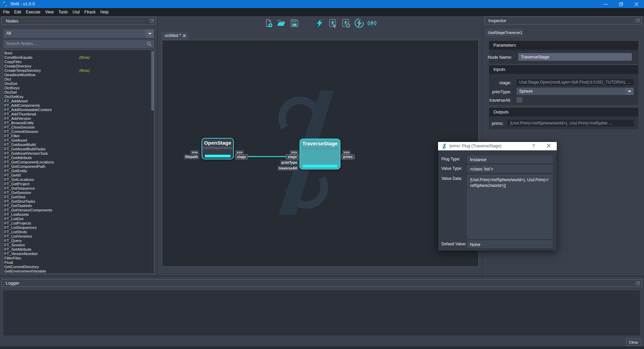  Describe the element at coordinates (79, 171) in the screenshot. I see `node-type-item: FT_GetEntity` at that location.